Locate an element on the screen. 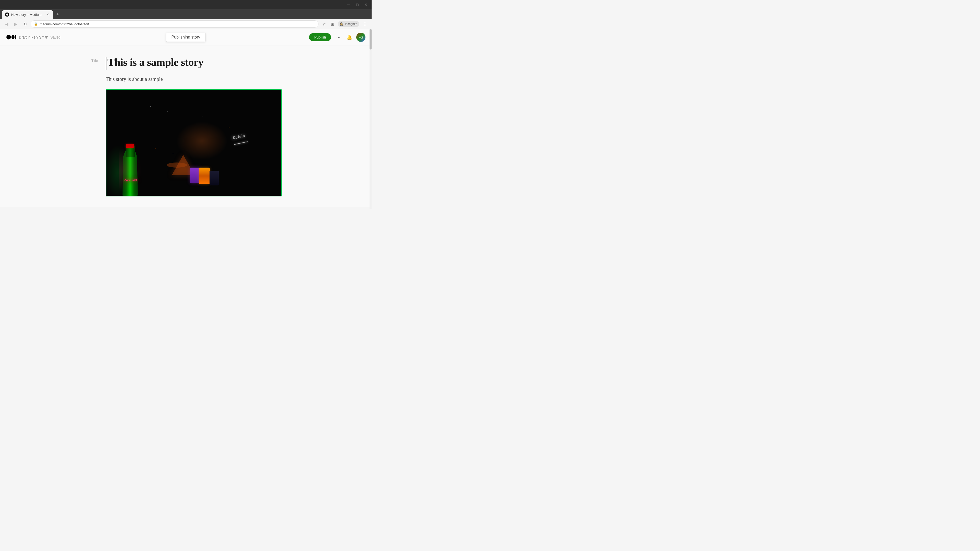  title-bar: ─ □ ✕ is located at coordinates (186, 5).